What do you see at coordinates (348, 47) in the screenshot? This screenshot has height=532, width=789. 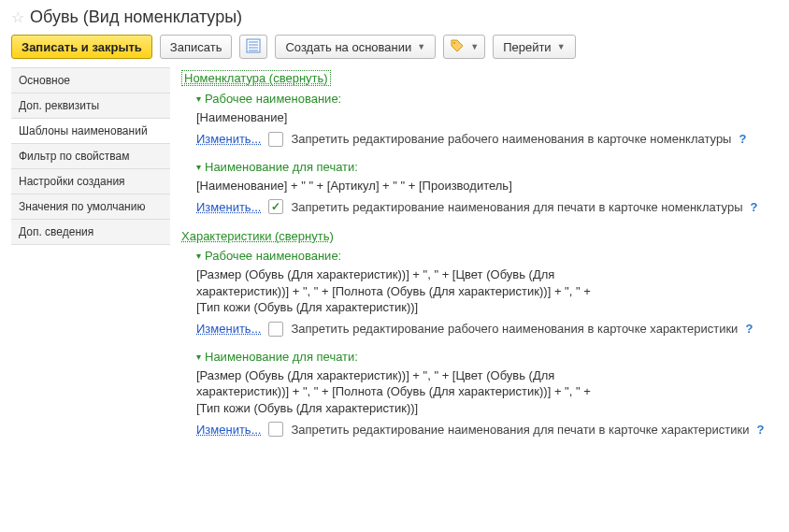 I see `create-from-label: Создать на основании` at bounding box center [348, 47].